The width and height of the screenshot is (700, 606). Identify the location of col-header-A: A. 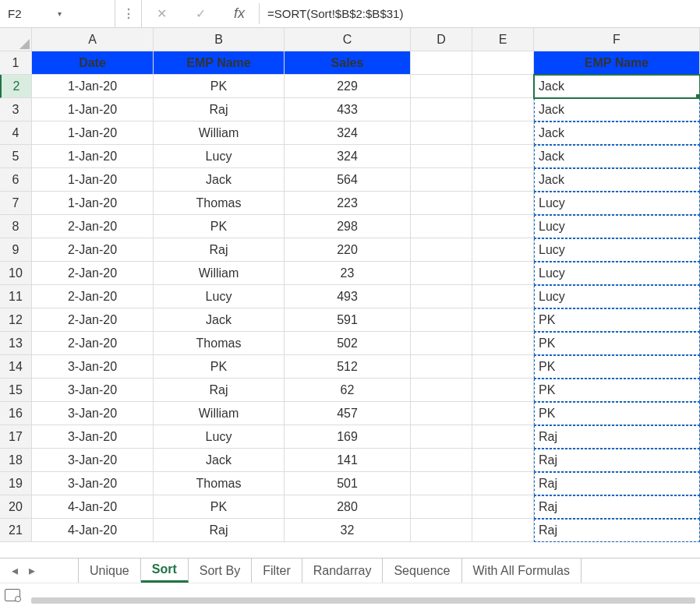
(93, 40).